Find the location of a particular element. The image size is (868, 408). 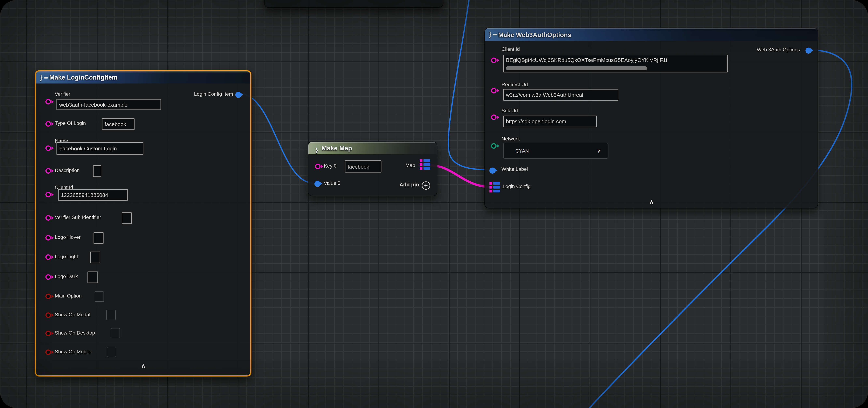

logo-hover-pin is located at coordinates (48, 238).